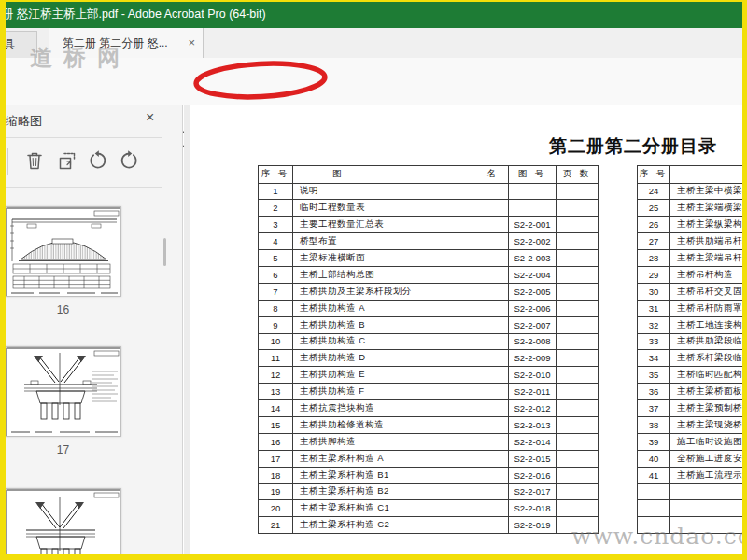 This screenshot has height=560, width=747. What do you see at coordinates (532, 509) in the screenshot?
I see `table-cell: S2-2-018` at bounding box center [532, 509].